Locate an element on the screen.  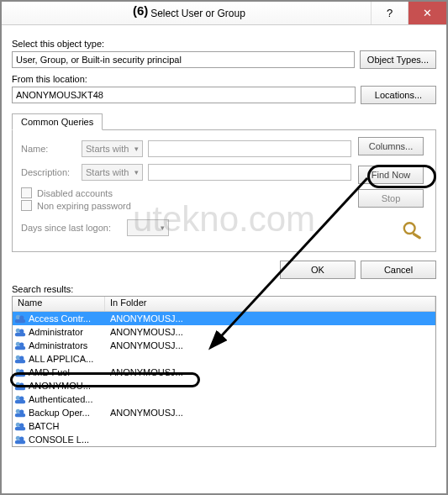
window-title: Select User or Group is located at coordinates (190, 13).